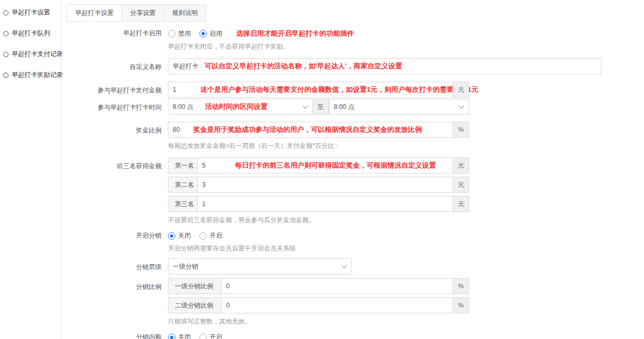 The height and width of the screenshot is (339, 644). I want to click on ratio-level1-row: 一级分销比例 0 %, so click(406, 286).